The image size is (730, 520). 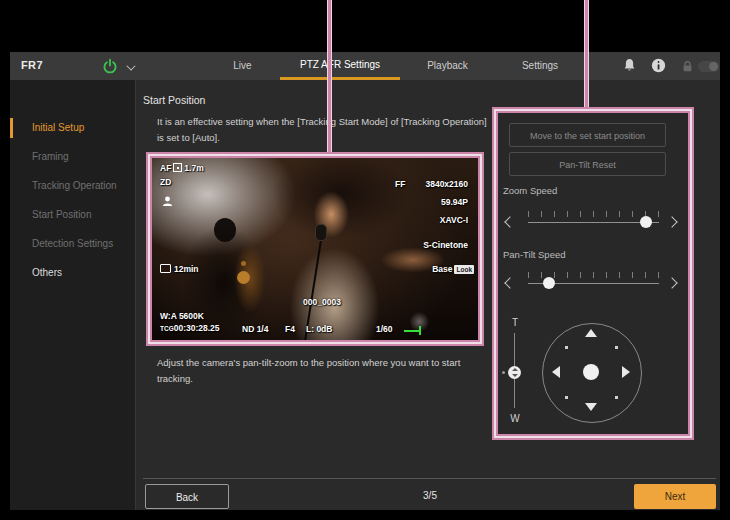 I want to click on tab-settings: Settings, so click(x=540, y=66).